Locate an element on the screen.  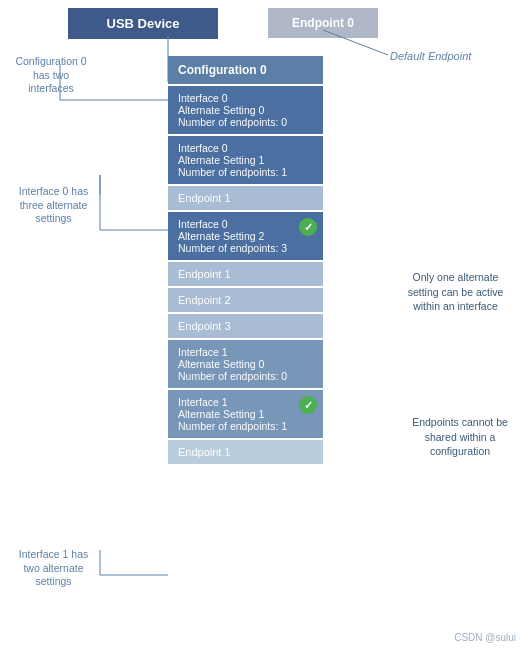
if1-as0-line2: Alternate Setting 0 is located at coordinates (246, 364).